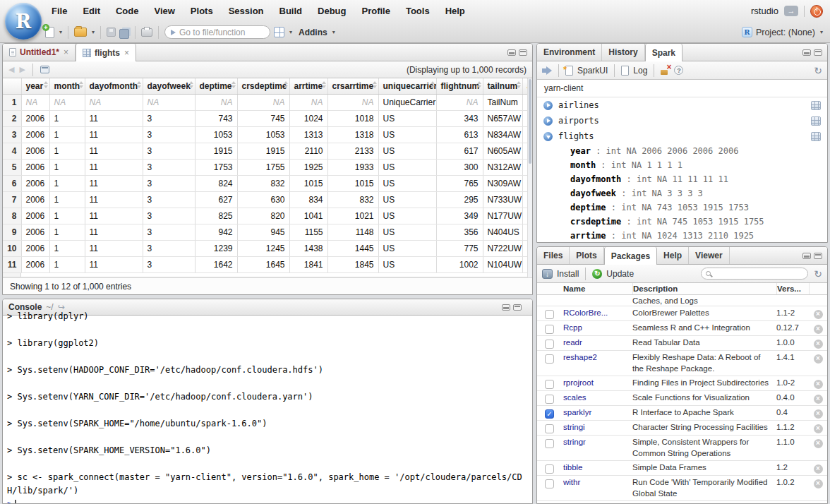 The height and width of the screenshot is (504, 830). I want to click on table-row: 82006111382582010411021US349N177UW, so click(265, 216).